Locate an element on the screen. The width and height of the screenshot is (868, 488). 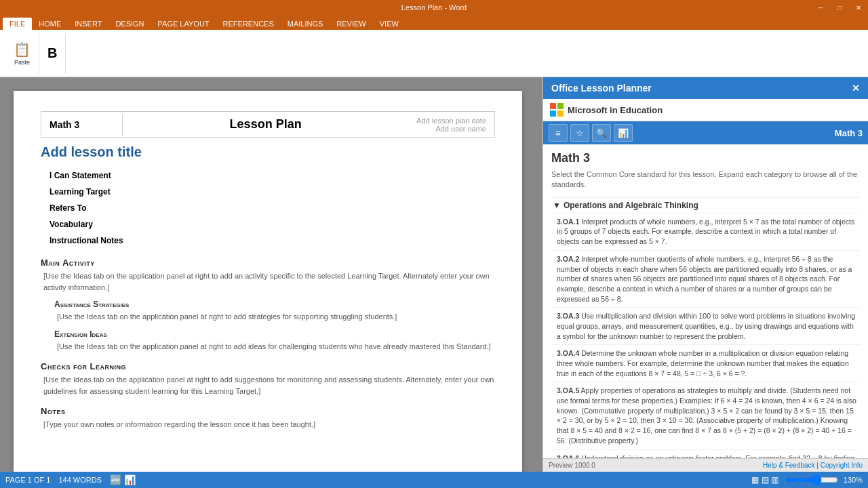
status-words: 144 WORDS is located at coordinates (80, 480).